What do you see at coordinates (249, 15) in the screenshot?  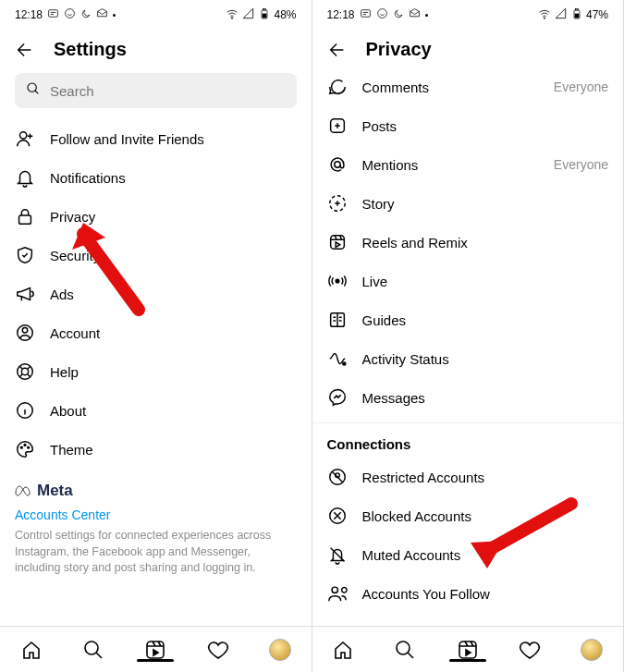 I see `status-signal-icon` at bounding box center [249, 15].